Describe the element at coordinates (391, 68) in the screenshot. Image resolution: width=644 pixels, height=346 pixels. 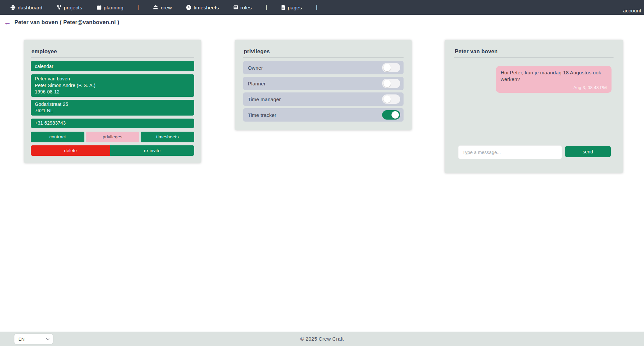
I see `toggle-owner` at that location.